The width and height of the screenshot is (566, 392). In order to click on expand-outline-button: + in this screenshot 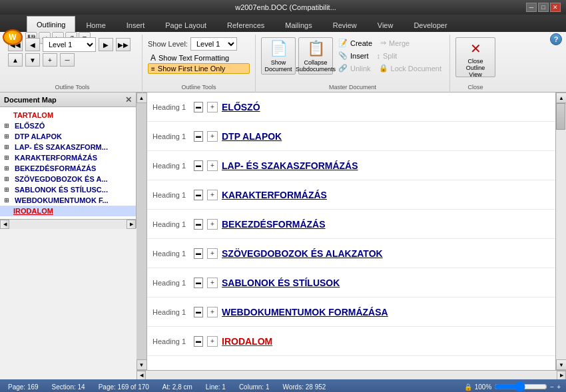, I will do `click(50, 60)`.